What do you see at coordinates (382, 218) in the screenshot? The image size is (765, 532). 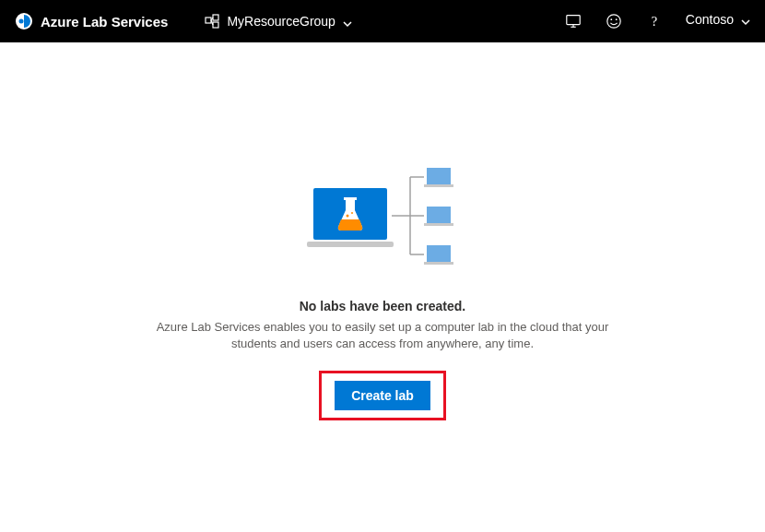 I see `empty-state-illustration-icon` at bounding box center [382, 218].